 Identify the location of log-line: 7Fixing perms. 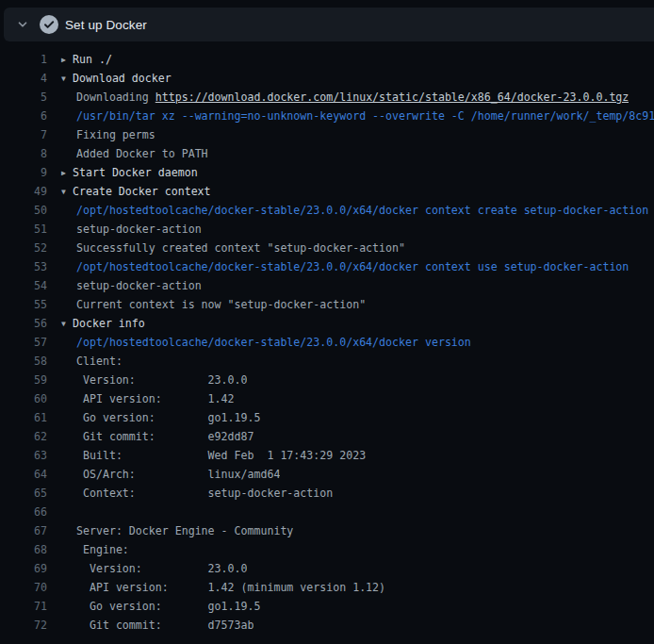
(327, 135).